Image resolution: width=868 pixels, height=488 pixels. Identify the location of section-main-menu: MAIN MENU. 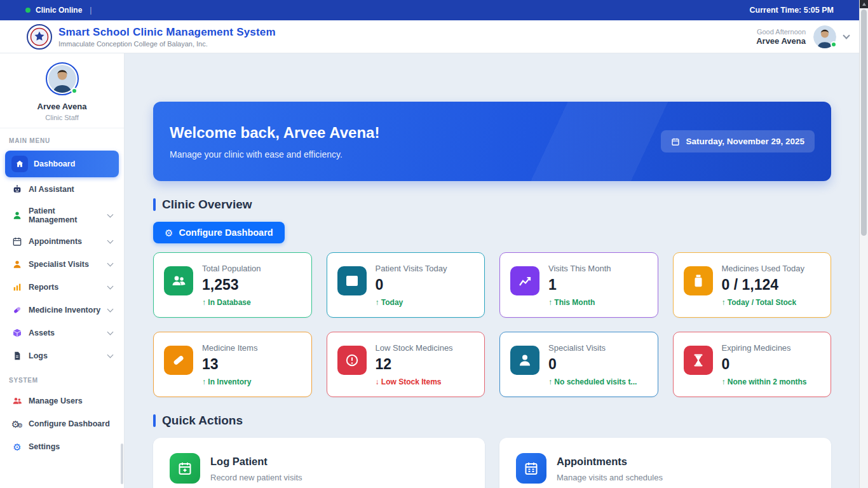
(62, 139).